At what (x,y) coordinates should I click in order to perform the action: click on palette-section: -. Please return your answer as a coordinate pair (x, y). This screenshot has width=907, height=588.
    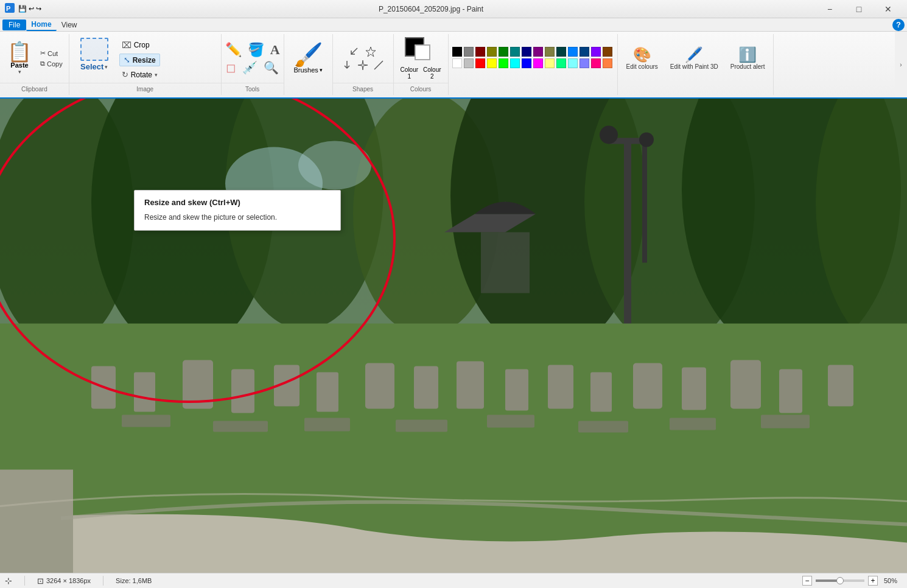
    Looking at the image, I should click on (533, 65).